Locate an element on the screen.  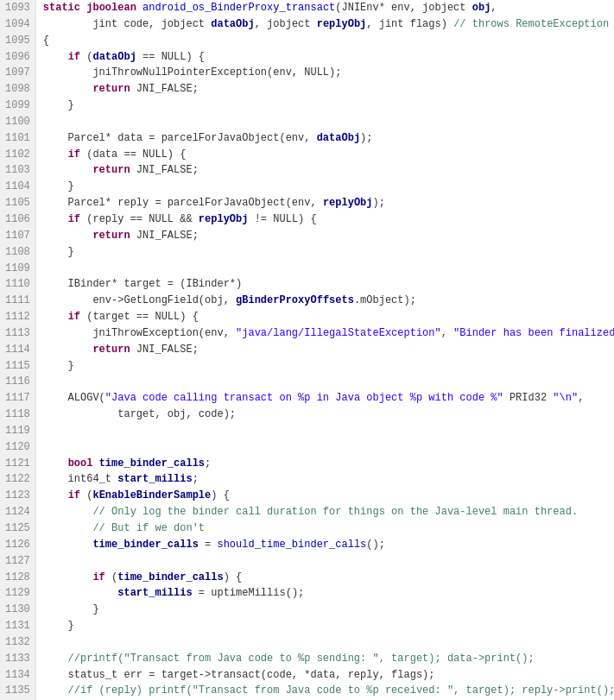
code-line: jniThrowNullPointerException(env, NULL); is located at coordinates (328, 73).